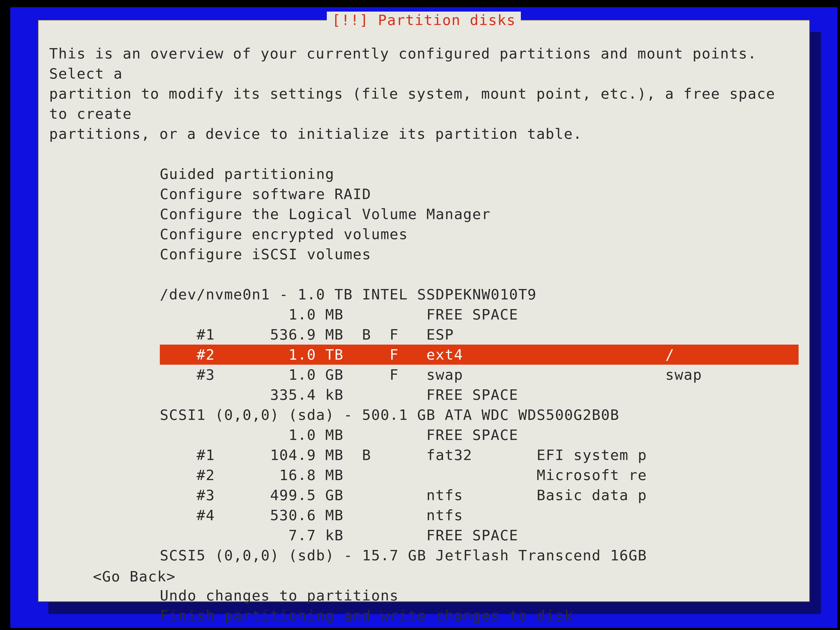 The height and width of the screenshot is (630, 840). I want to click on intro-text: This is an overview of your currently co…, so click(424, 94).